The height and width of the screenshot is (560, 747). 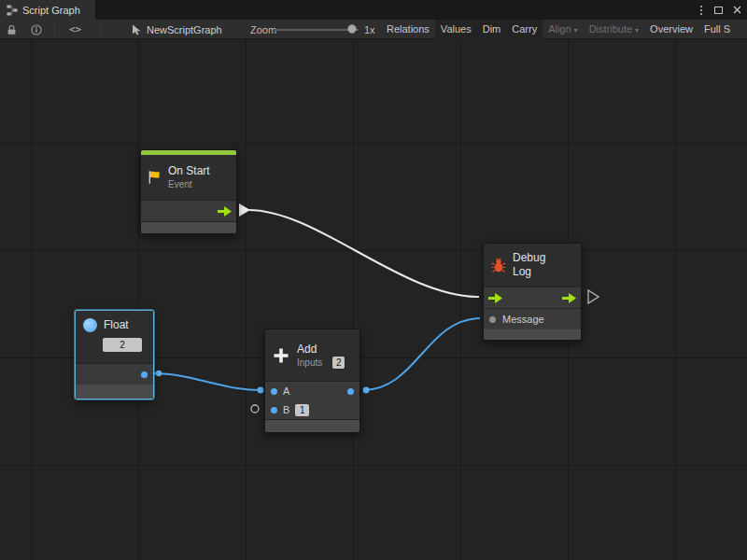 I want to click on node-subtitle: Inputs, so click(x=310, y=362).